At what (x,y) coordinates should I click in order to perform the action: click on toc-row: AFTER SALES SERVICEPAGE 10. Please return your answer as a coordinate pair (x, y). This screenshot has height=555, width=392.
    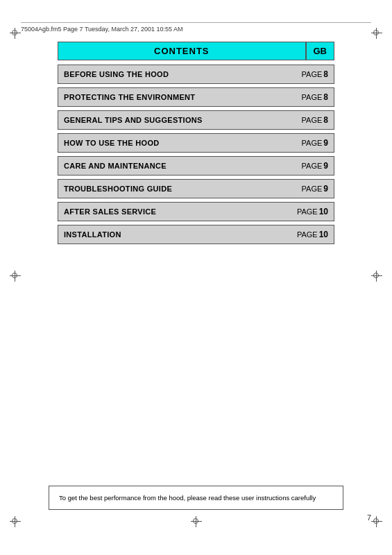
    Looking at the image, I should click on (196, 212).